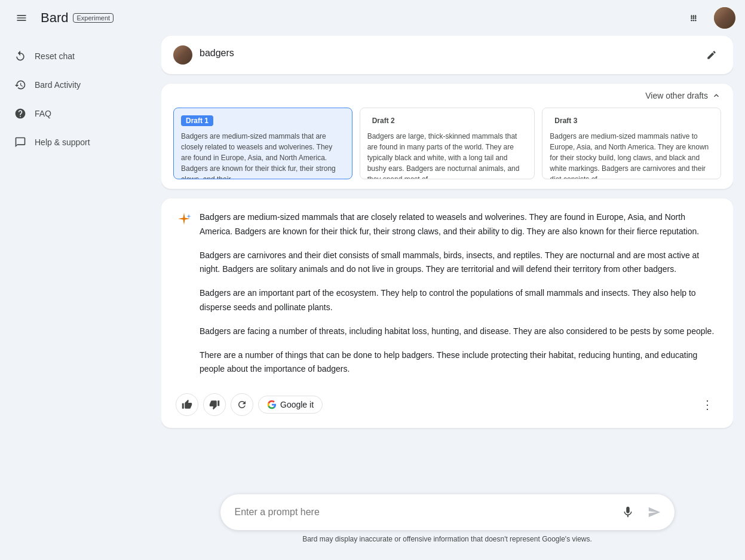 This screenshot has width=745, height=560. I want to click on drafts-panel: View other drafts Draft 1 Badgers are me…, so click(447, 136).